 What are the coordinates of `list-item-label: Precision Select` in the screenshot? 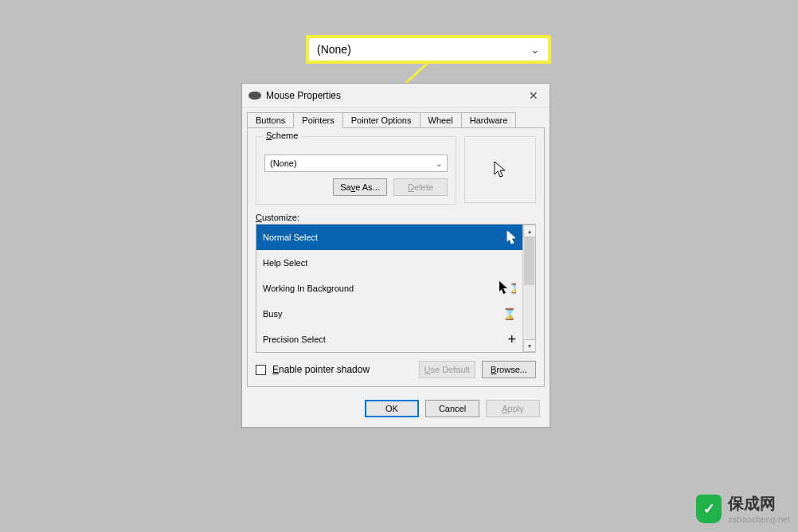 It's located at (295, 339).